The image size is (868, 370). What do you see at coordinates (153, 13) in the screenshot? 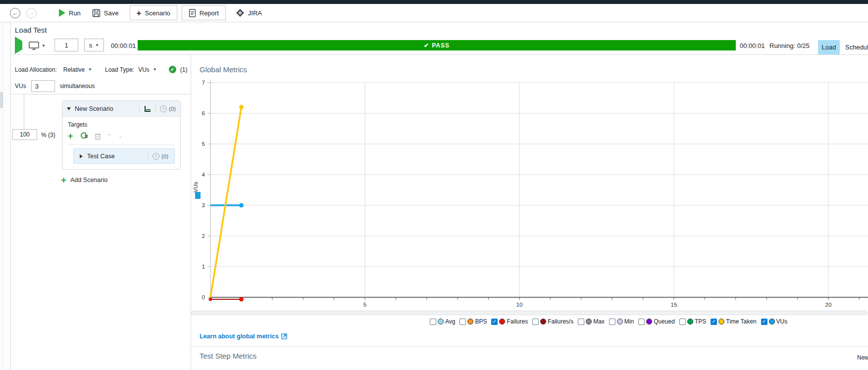
I see `add-scenario-toolbar-button: + Scenario` at bounding box center [153, 13].